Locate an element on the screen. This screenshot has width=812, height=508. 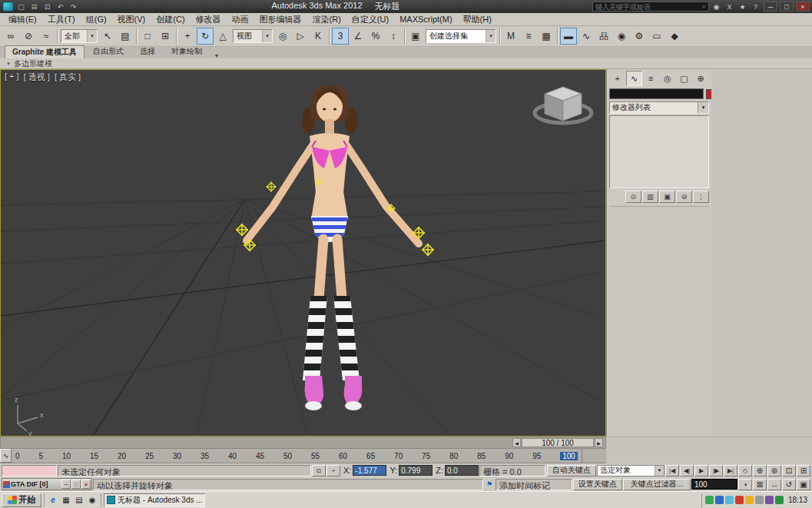
selection-region-button: □ is located at coordinates (147, 36).